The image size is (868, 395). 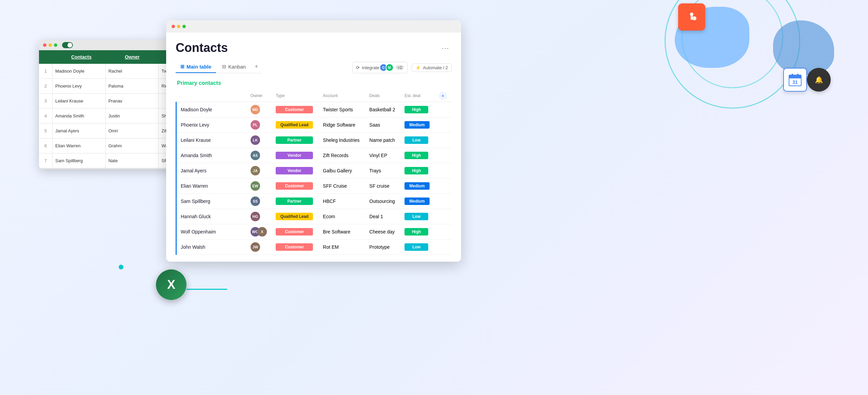 I want to click on avatar: JA, so click(x=255, y=171).